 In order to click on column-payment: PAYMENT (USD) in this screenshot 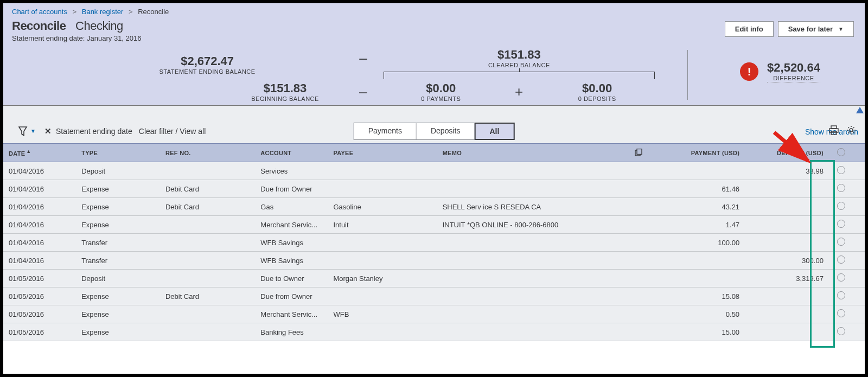, I will do `click(698, 153)`.